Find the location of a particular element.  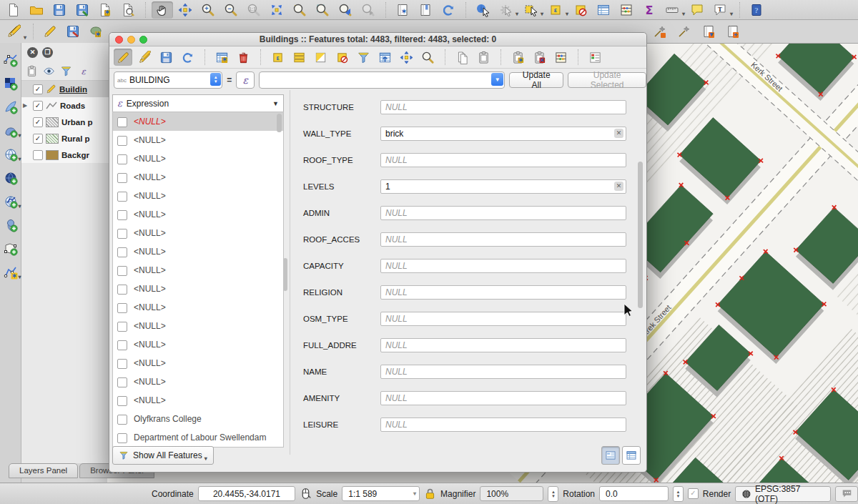

new-layer-caret: ▾ is located at coordinates (19, 278).